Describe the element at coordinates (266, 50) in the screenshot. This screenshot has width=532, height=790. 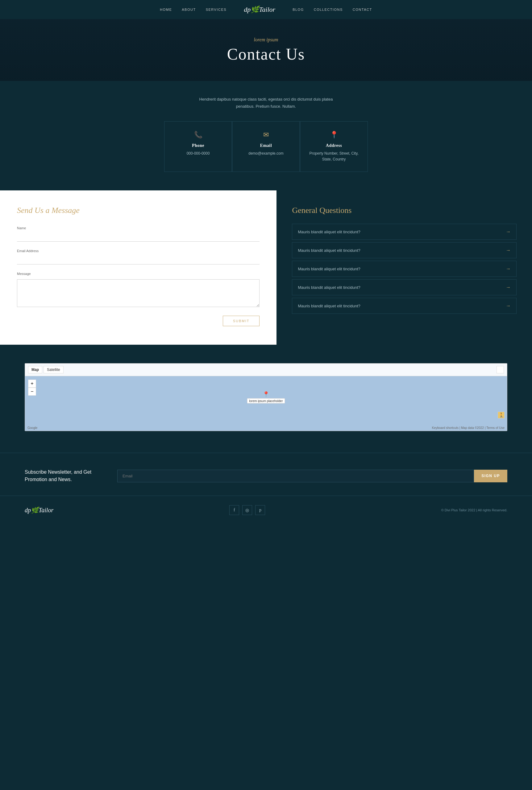
I see `hero-section: lorem ipsum Contact Us` at that location.